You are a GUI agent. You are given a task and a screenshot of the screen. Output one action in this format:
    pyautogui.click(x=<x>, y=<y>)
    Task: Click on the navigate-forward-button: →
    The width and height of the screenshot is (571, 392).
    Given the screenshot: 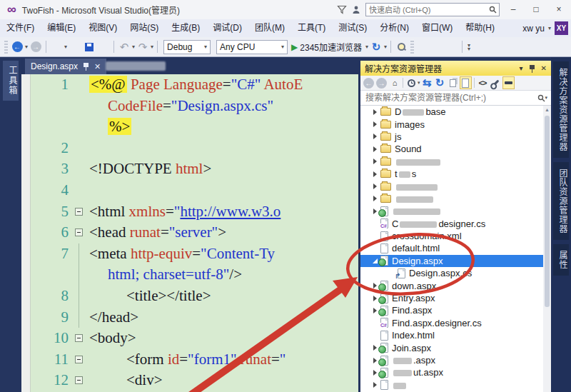 What is the action you would take?
    pyautogui.click(x=36, y=47)
    